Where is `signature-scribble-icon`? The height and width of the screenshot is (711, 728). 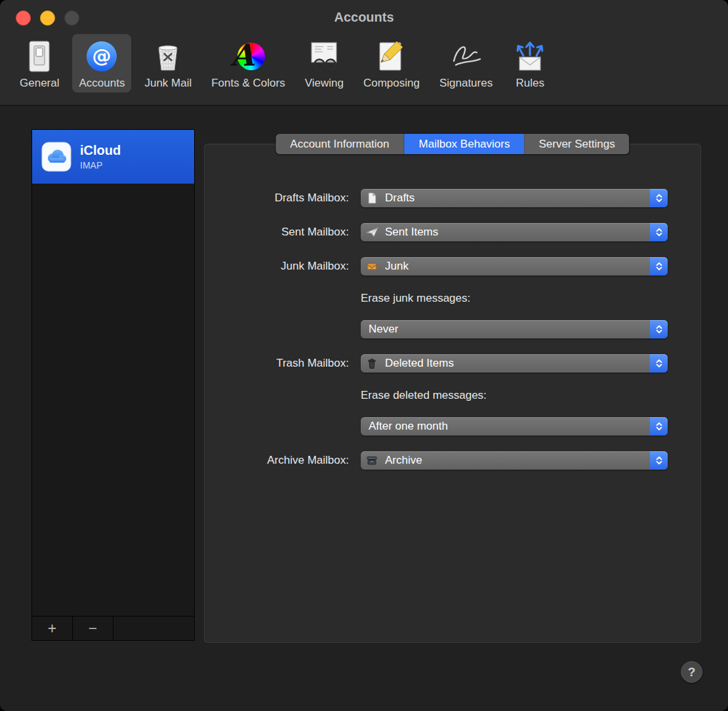 signature-scribble-icon is located at coordinates (466, 56).